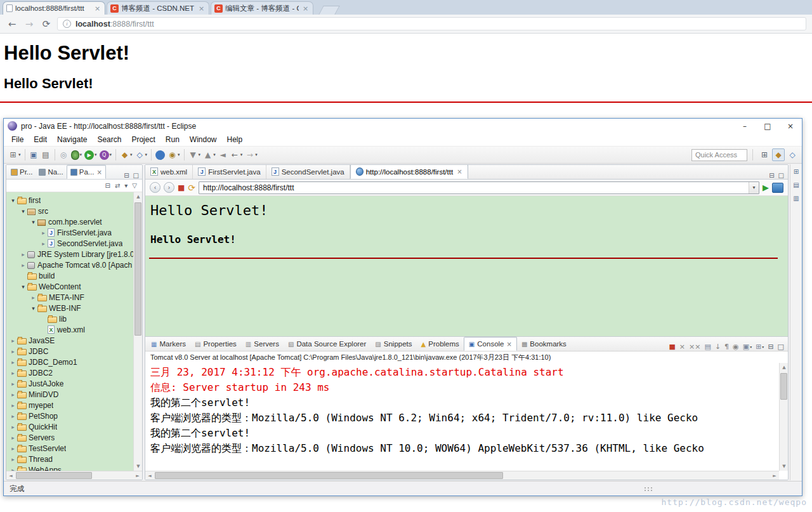 The image size is (812, 512). Describe the element at coordinates (72, 140) in the screenshot. I see `menu-navigate: Navigate` at that location.